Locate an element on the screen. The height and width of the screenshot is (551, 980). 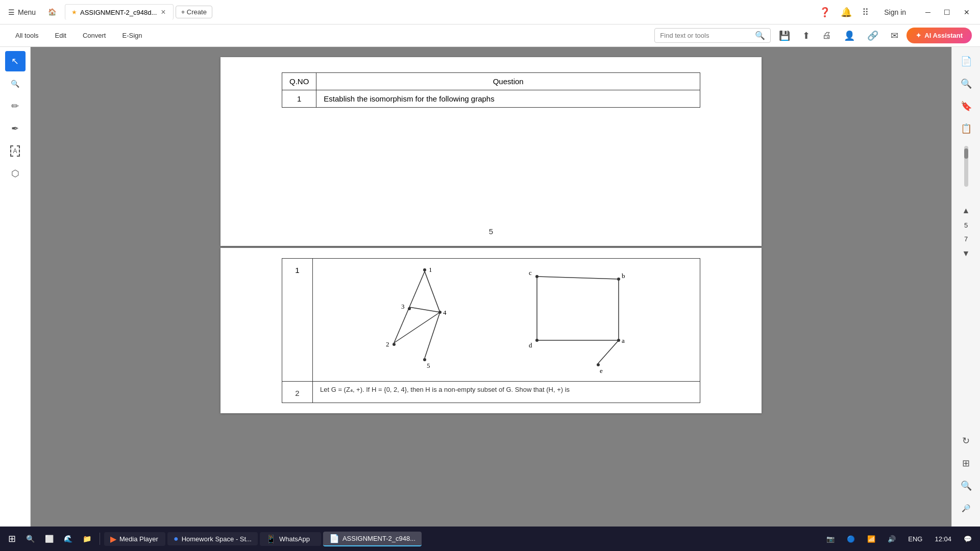
new-tab-button: + Create is located at coordinates (194, 12).